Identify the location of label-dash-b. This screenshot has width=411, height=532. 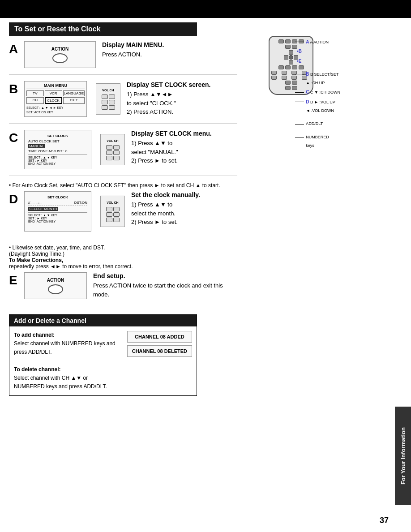
(300, 74).